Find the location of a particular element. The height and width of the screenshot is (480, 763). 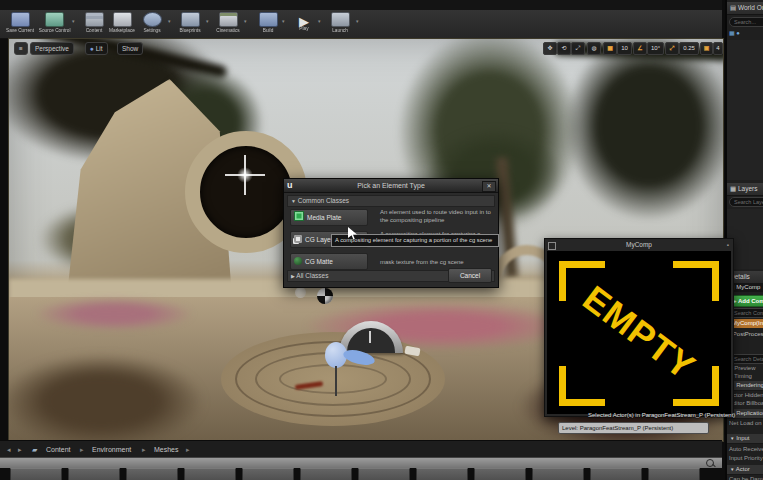

details-search-input: Search Details is located at coordinates (746, 359).